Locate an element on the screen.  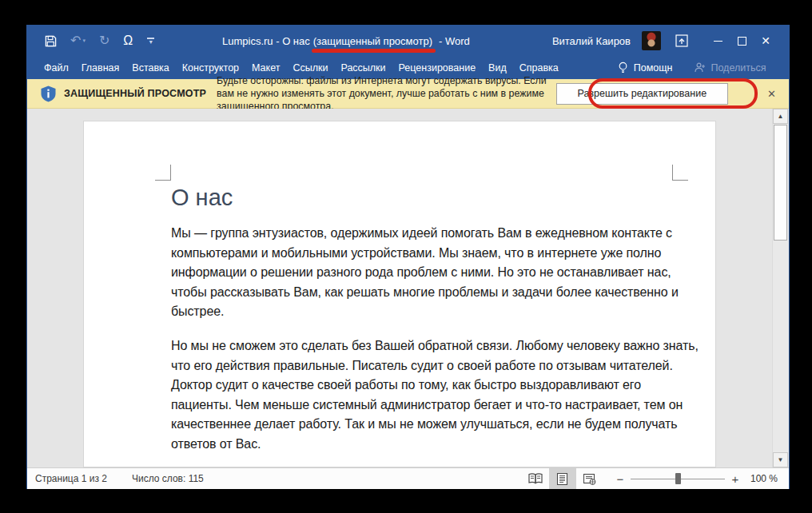
margin-corner-mark-right is located at coordinates (680, 173).